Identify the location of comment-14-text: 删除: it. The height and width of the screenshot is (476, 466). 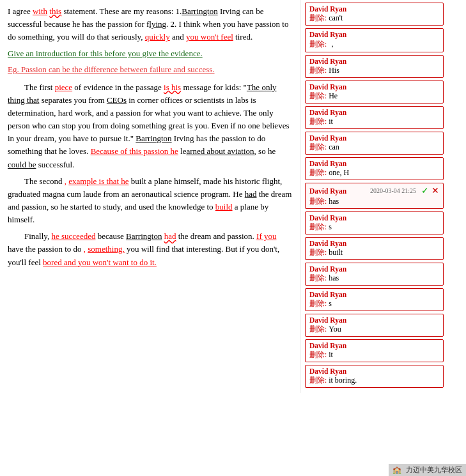
(375, 355).